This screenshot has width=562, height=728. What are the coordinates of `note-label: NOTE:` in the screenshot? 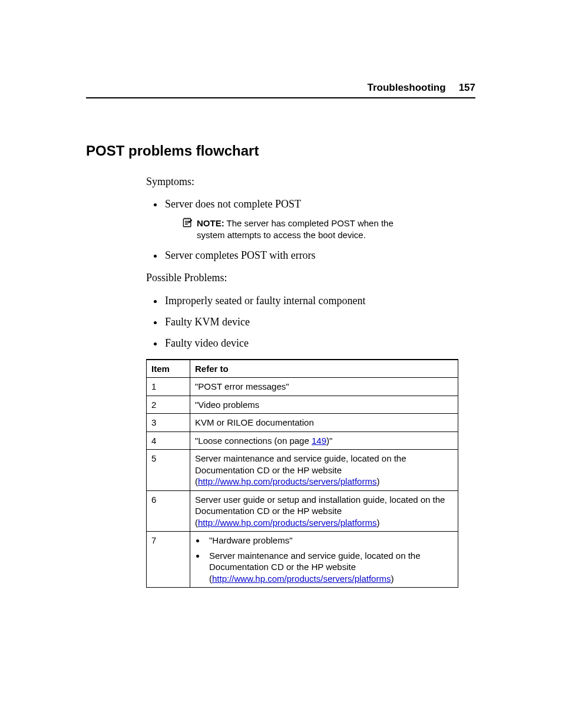 It's located at (211, 223).